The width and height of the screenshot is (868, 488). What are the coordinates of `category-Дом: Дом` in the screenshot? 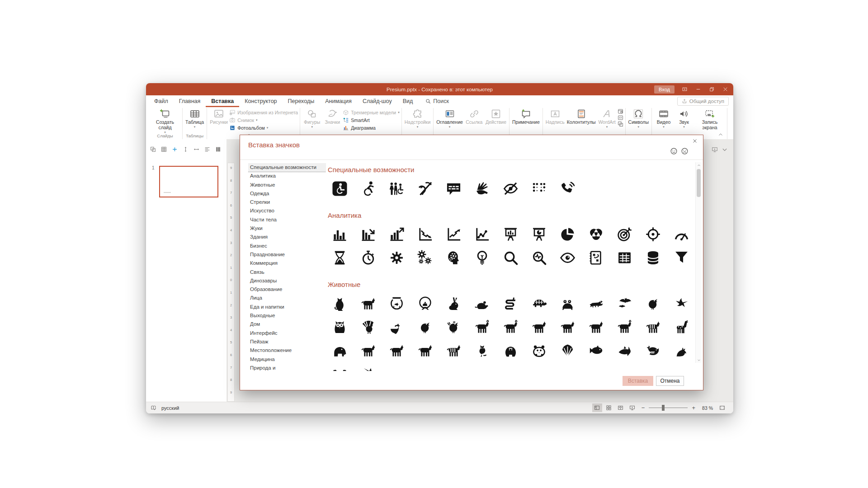 It's located at (287, 324).